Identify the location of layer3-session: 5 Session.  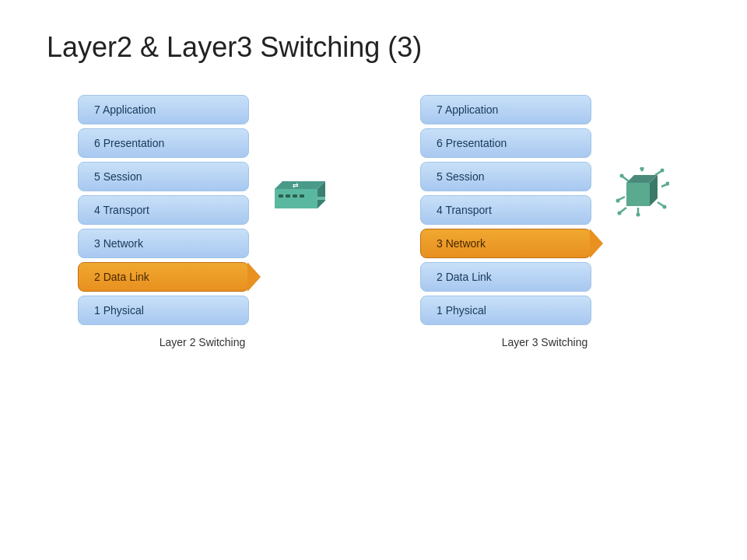
(506, 177).